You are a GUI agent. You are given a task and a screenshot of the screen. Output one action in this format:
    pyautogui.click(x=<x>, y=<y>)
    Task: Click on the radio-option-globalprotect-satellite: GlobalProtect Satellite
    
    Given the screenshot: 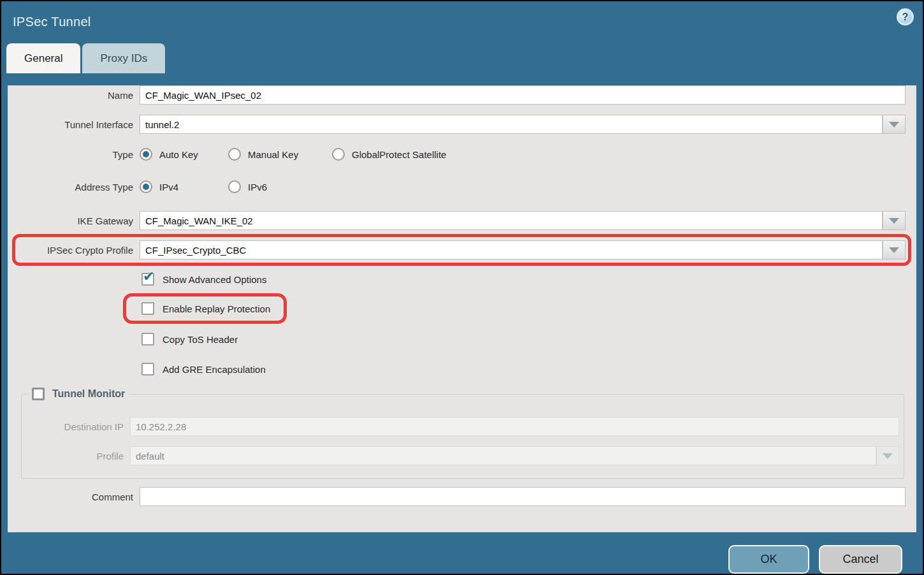 What is the action you would take?
    pyautogui.click(x=389, y=154)
    